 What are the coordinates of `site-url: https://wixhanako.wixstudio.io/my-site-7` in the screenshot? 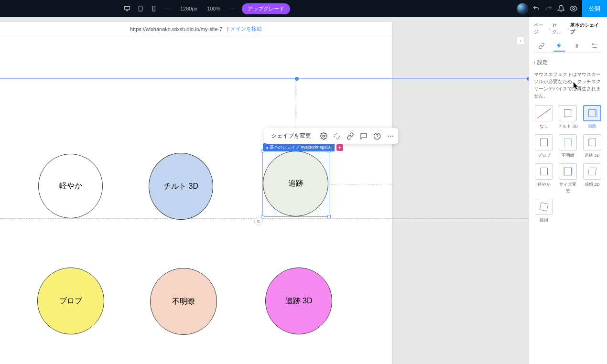 It's located at (176, 29).